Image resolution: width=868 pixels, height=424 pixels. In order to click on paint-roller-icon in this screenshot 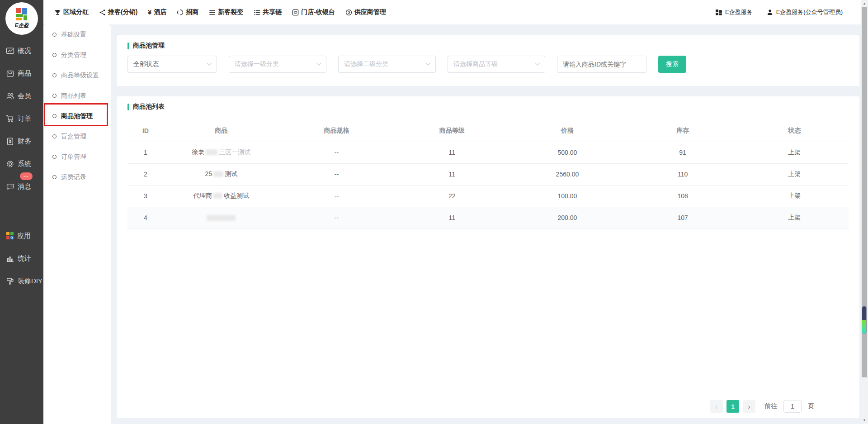, I will do `click(10, 281)`.